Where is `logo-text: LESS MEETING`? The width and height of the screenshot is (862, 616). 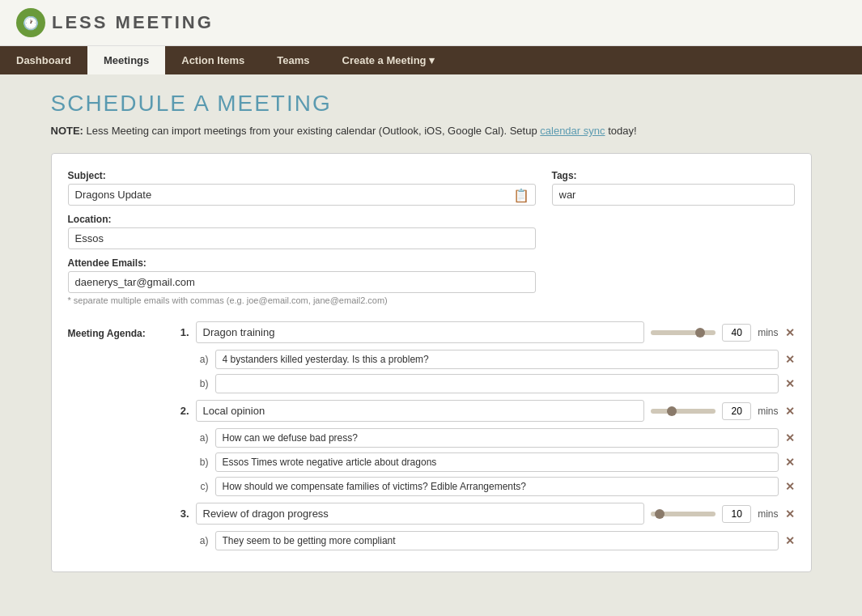 logo-text: LESS MEETING is located at coordinates (133, 23).